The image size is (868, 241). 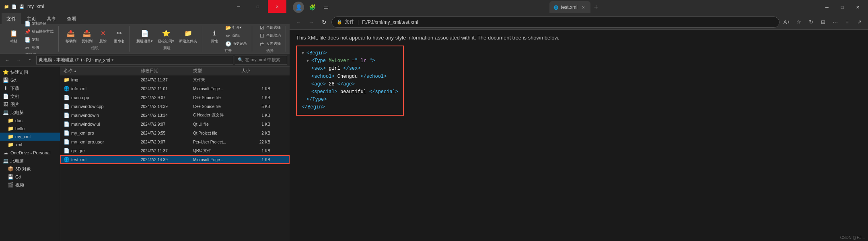 I want to click on addr-back-button: ←, so click(x=298, y=22).